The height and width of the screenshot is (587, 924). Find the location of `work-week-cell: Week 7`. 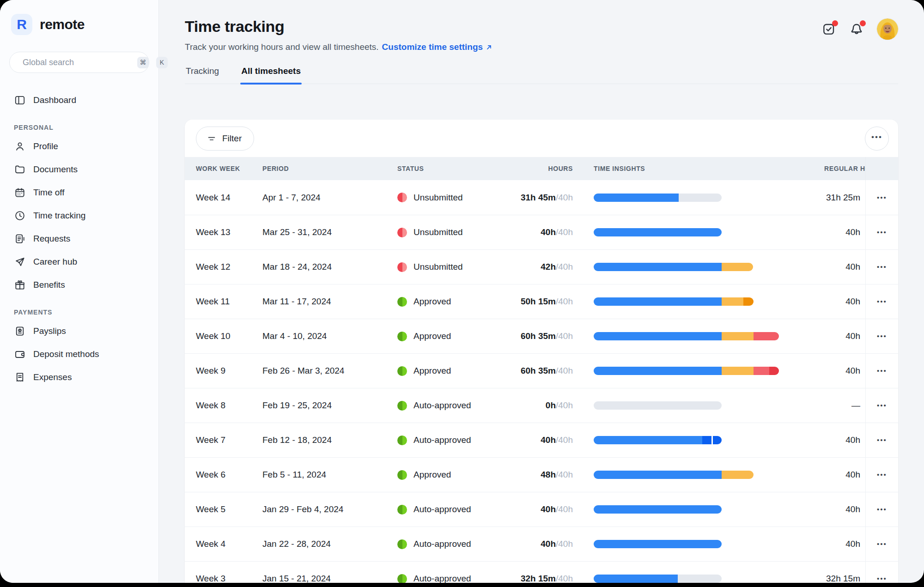

work-week-cell: Week 7 is located at coordinates (229, 440).